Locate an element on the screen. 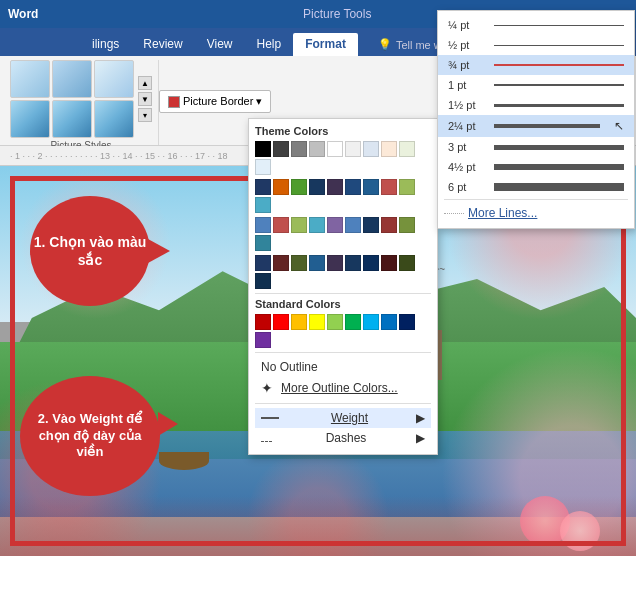  theme-color-black is located at coordinates (263, 149).